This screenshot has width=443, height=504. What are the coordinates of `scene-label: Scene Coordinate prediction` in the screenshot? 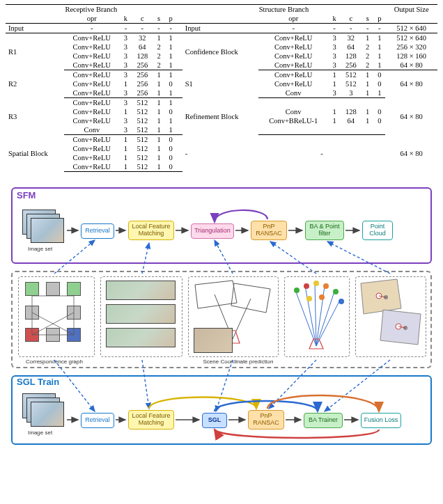 It's located at (238, 362).